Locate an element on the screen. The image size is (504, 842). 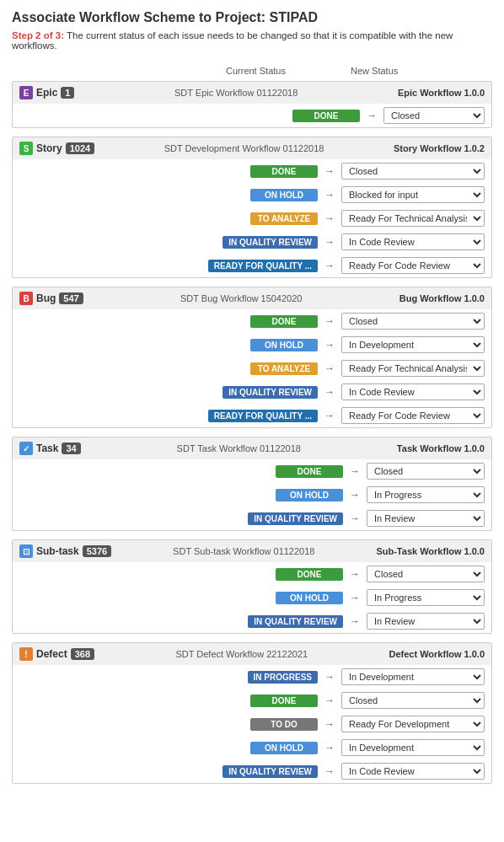
mapping-row-3-1: ON HOLD→In ProgressOpenBlocked is located at coordinates (252, 495).